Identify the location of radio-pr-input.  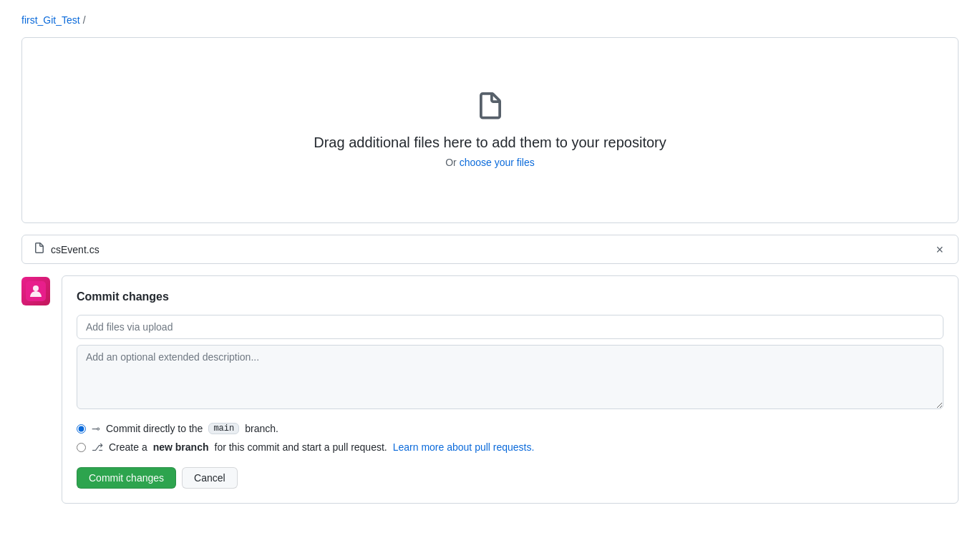
(82, 448).